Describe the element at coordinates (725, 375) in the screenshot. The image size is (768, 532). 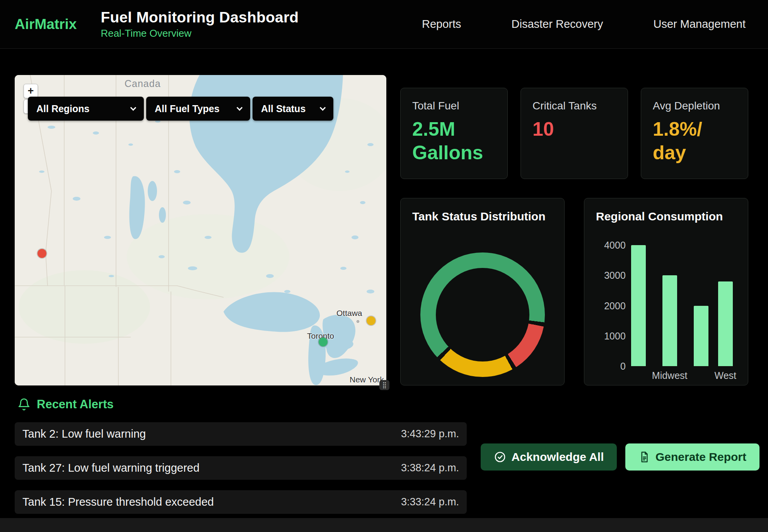
I see `x-tick: West` at that location.